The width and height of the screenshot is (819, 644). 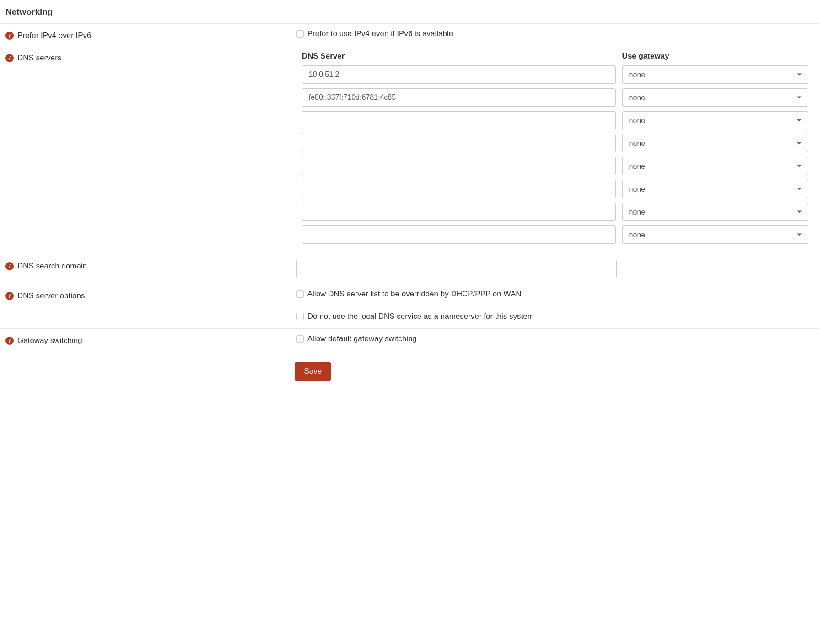 I want to click on dns-search-domain-input, so click(x=457, y=269).